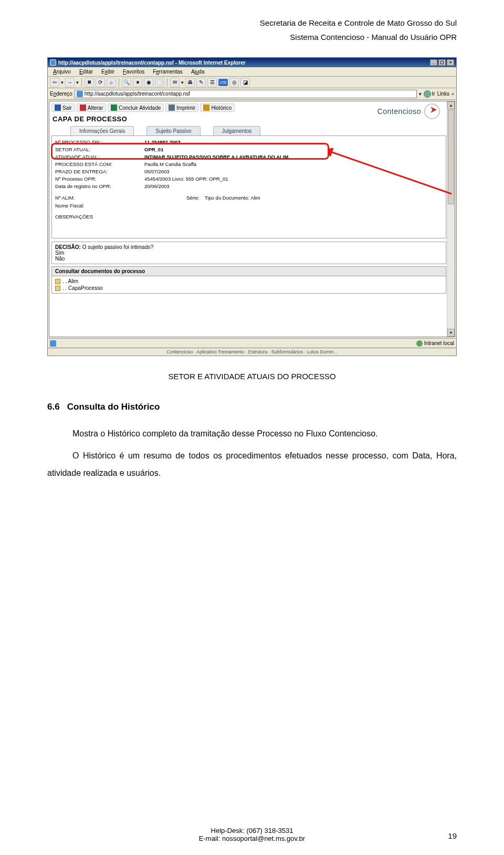 Image resolution: width=504 pixels, height=855 pixels. What do you see at coordinates (100, 206) in the screenshot?
I see `nome-fiscal-label: Nome Fiscal:` at bounding box center [100, 206].